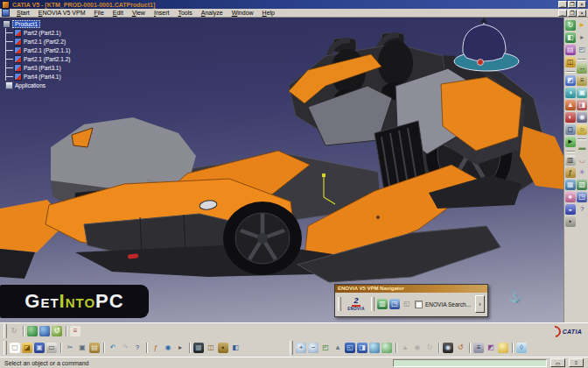 This screenshot has width=588, height=368. I want to click on navigator-expand-button: ›, so click(480, 304).